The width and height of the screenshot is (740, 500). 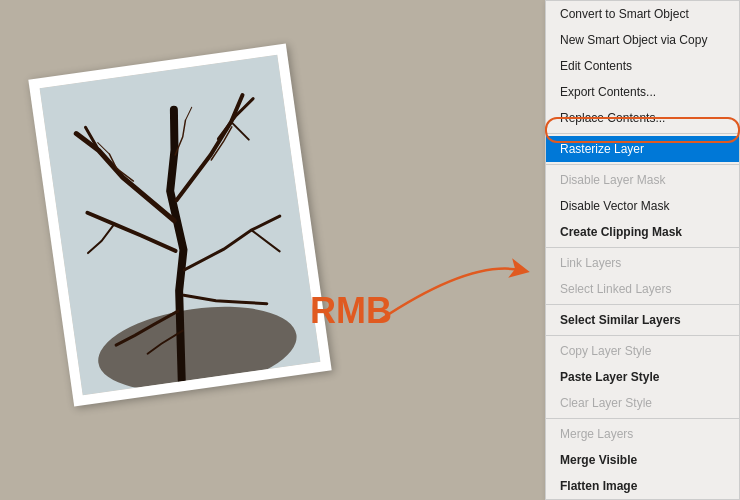 I want to click on menu-item-clear-layer-style: Clear Layer Style, so click(x=642, y=403).